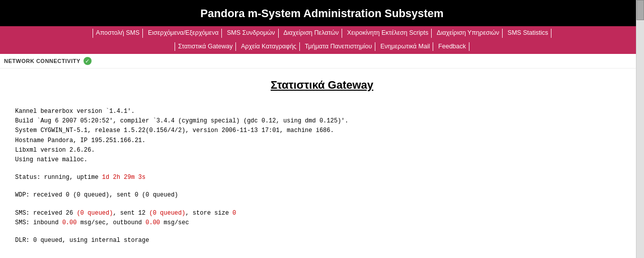 This screenshot has width=644, height=258. What do you see at coordinates (124, 177) in the screenshot?
I see `uptime-value: 1d 2h 29m 3s` at bounding box center [124, 177].